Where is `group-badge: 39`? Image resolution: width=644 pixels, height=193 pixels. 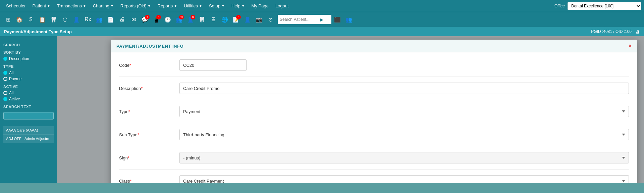 group-badge: 39 is located at coordinates (181, 17).